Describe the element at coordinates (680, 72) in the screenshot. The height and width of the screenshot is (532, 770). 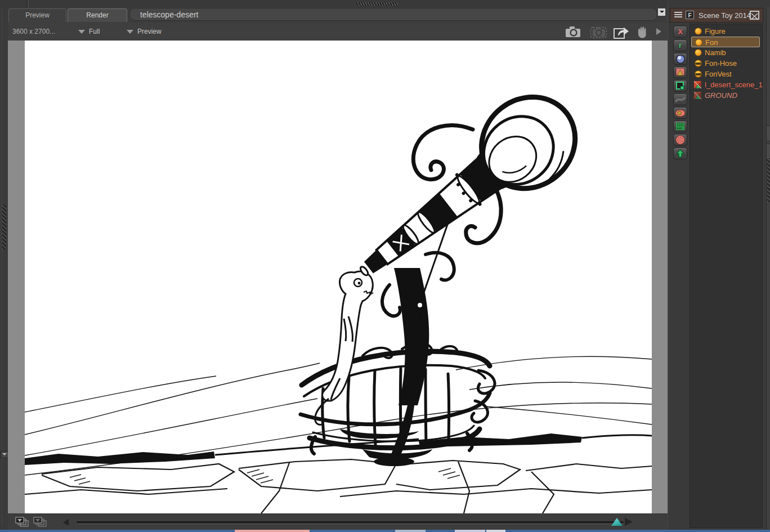
I see `landscape-icon` at that location.